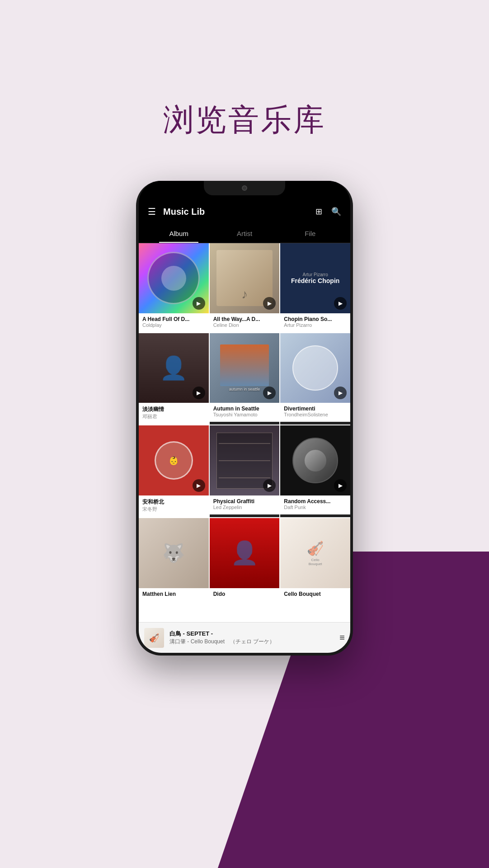 The width and height of the screenshot is (489, 868). Describe the element at coordinates (342, 637) in the screenshot. I see `queue-icon: ≡` at that location.